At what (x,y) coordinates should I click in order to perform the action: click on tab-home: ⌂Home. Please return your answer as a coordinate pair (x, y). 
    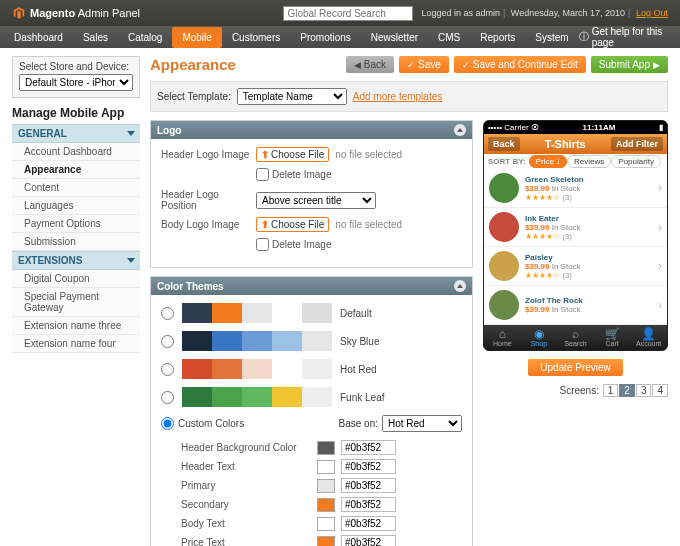
    Looking at the image, I should click on (502, 338).